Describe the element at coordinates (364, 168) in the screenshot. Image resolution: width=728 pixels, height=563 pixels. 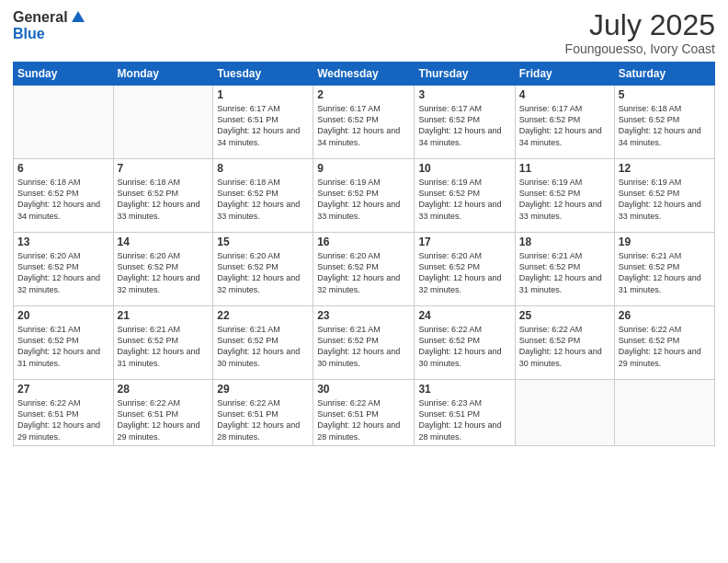
I see `day-number: 9` at that location.